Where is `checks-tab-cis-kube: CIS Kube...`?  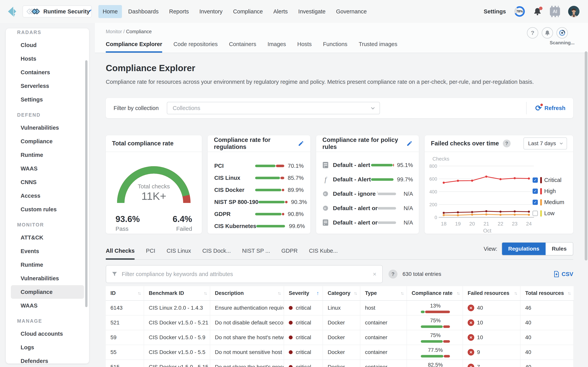
checks-tab-cis-kube: CIS Kube... is located at coordinates (323, 254).